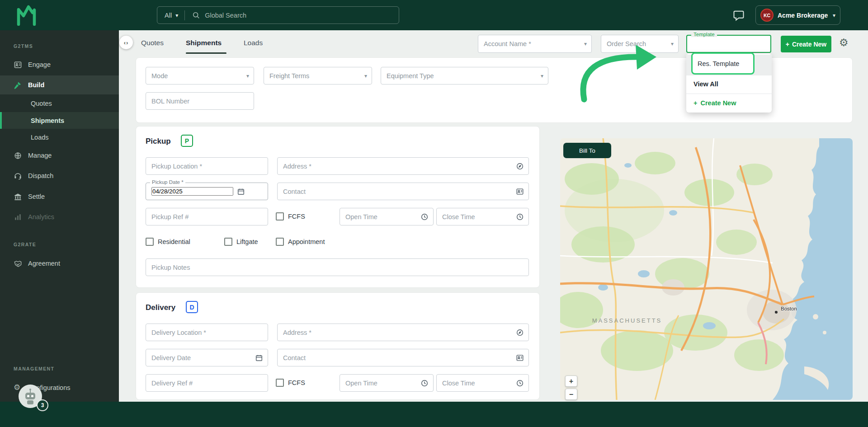 The image size is (868, 427). I want to click on delivery-date-field, so click(207, 358).